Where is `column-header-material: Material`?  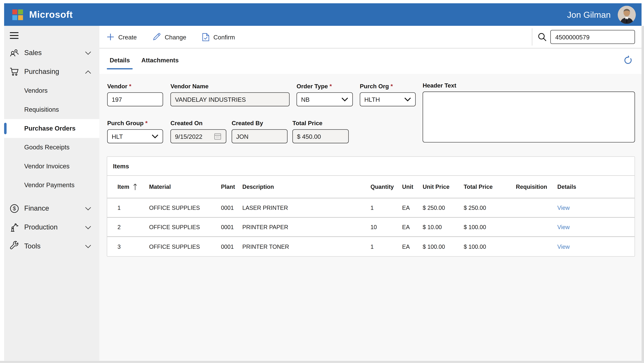
column-header-material: Material is located at coordinates (185, 187).